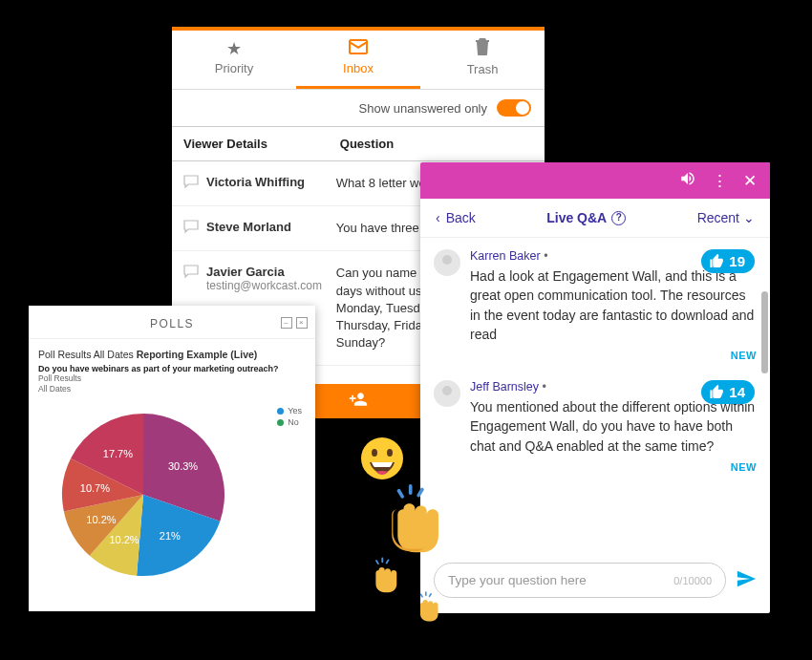 The width and height of the screenshot is (812, 660). I want to click on question-input: Type your question here 0/10000, so click(580, 581).